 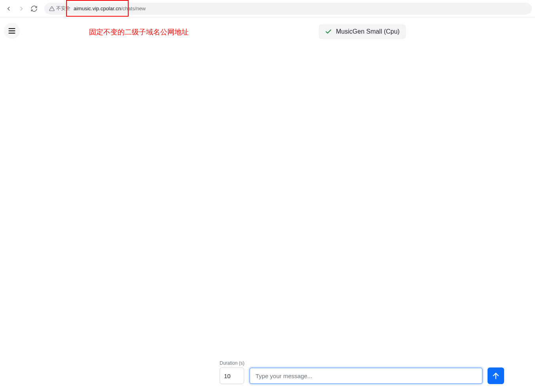 What do you see at coordinates (21, 9) in the screenshot?
I see `forward-button` at bounding box center [21, 9].